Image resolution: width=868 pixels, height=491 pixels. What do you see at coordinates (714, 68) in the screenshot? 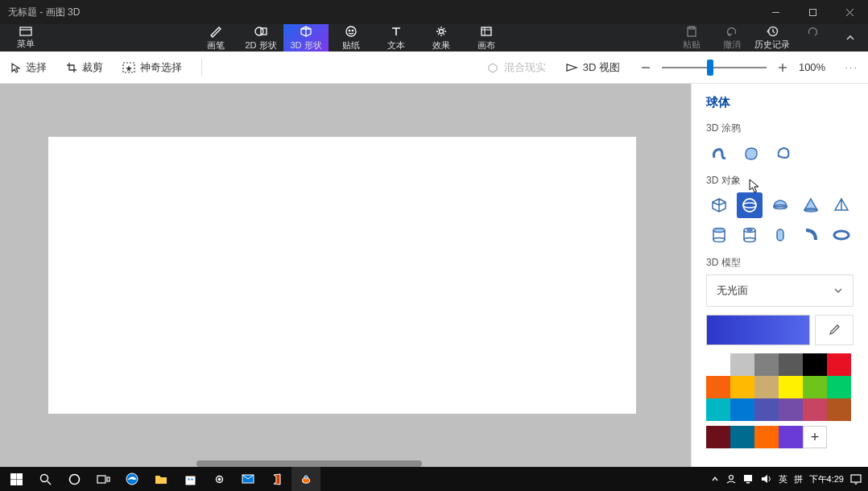
I see `zoom-slider-track` at bounding box center [714, 68].